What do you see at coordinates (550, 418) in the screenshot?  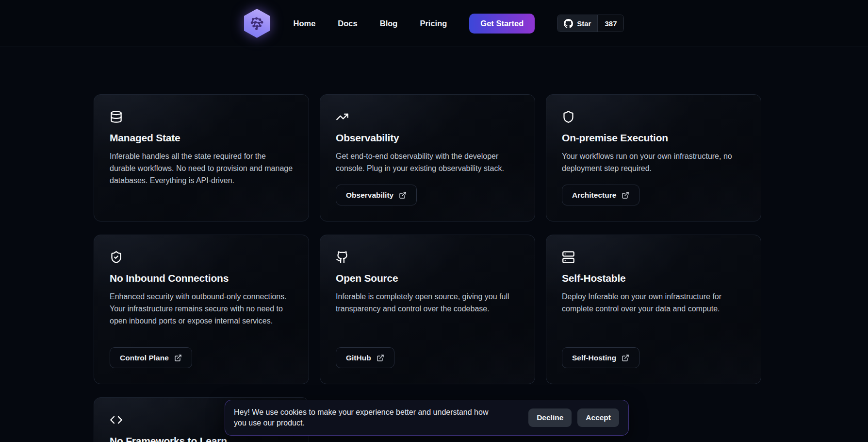 I see `decline-button: Decline` at bounding box center [550, 418].